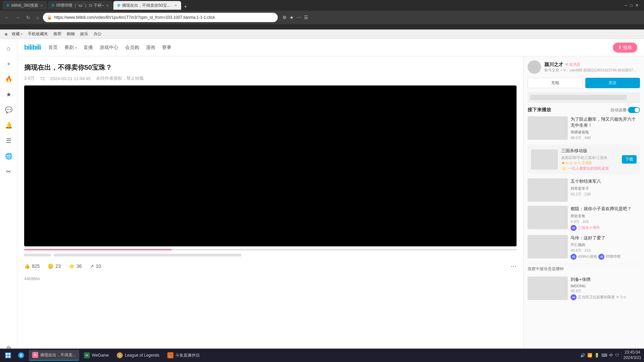  What do you see at coordinates (33, 48) in the screenshot?
I see `bilibili-logo: bilibili` at bounding box center [33, 48].